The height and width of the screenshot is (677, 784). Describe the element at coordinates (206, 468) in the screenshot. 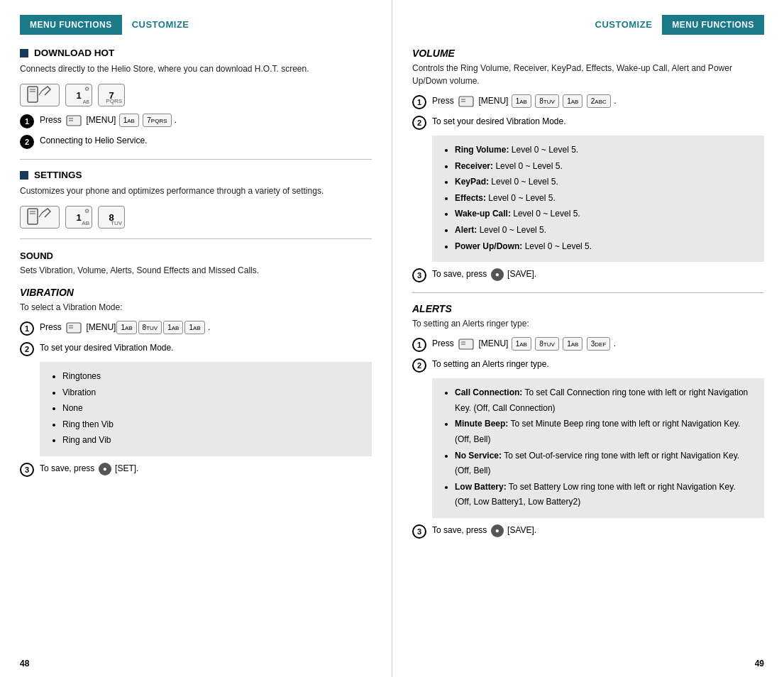

I see `vibration-step3-content: To save, press ● [SET].` at that location.